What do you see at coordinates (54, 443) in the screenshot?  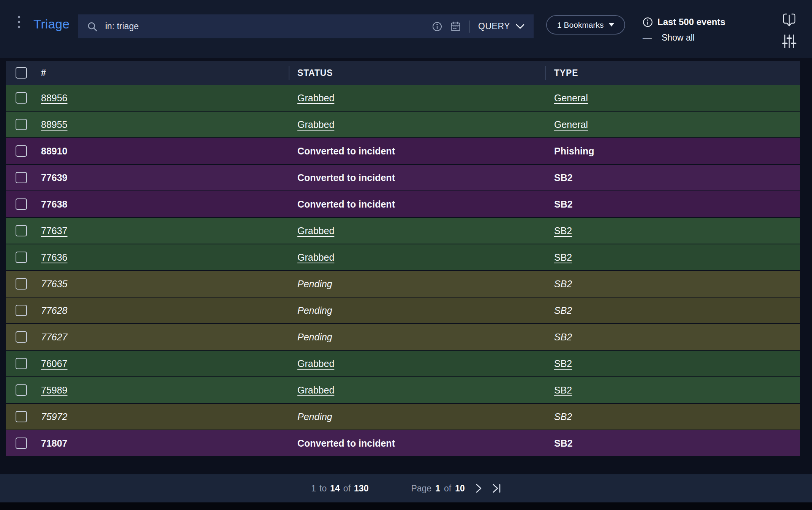 I see `event-id-link: 71807` at bounding box center [54, 443].